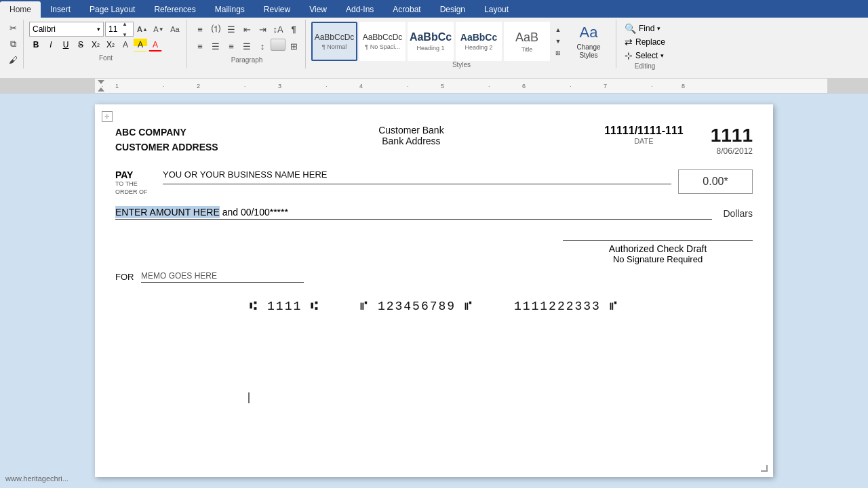 This screenshot has height=488, width=868. I want to click on align-right-btn: ≡, so click(231, 46).